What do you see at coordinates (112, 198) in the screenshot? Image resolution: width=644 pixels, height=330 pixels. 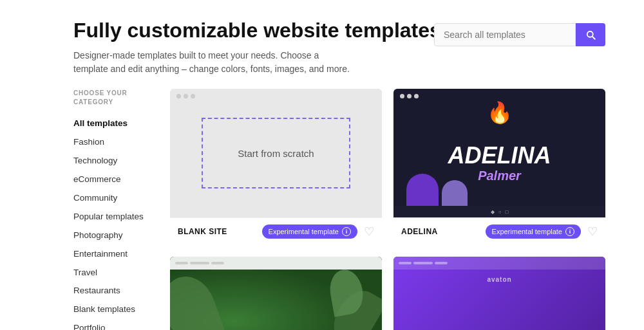 I see `sidebar-item-community: Community` at bounding box center [112, 198].